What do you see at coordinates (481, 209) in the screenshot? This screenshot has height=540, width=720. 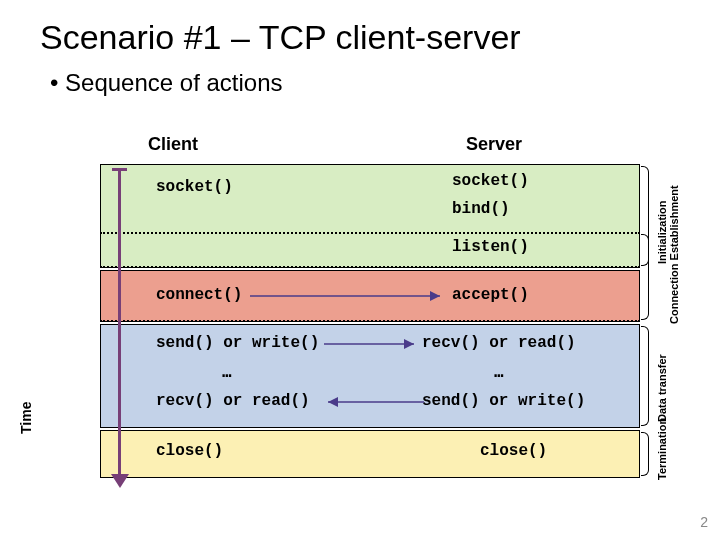 I see `server-bind: bind()` at bounding box center [481, 209].